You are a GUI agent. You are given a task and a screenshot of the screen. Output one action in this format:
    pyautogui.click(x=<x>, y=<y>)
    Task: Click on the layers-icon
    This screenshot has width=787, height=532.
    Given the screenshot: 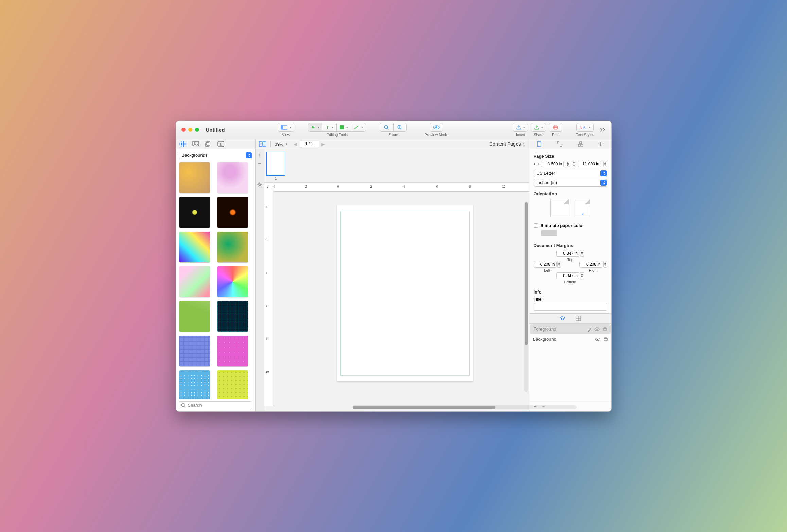 What is the action you would take?
    pyautogui.click(x=562, y=318)
    